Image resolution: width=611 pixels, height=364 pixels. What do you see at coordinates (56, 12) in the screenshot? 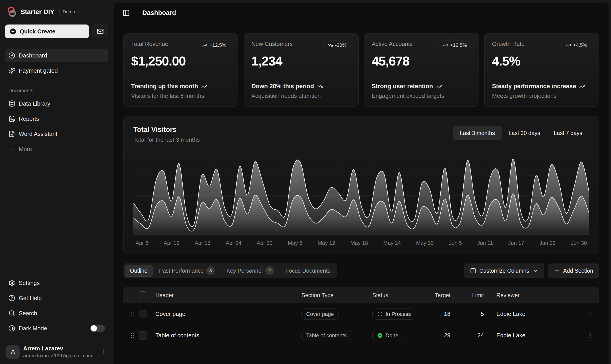
I see `brand: Starter DIY Demo` at bounding box center [56, 12].